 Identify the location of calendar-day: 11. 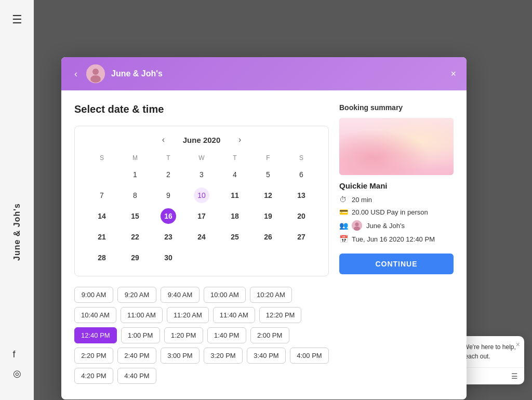
(235, 195).